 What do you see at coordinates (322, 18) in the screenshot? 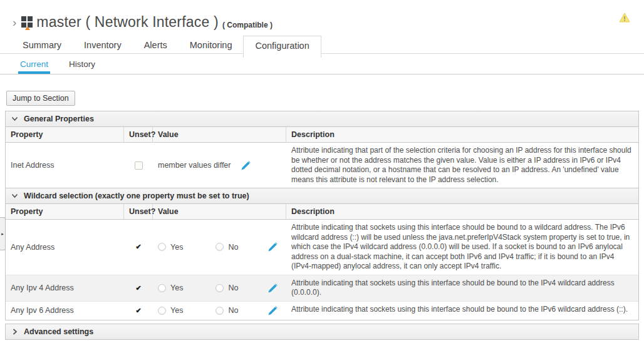
I see `page-header: › master ( Network Interface ) ( Compati…` at bounding box center [322, 18].